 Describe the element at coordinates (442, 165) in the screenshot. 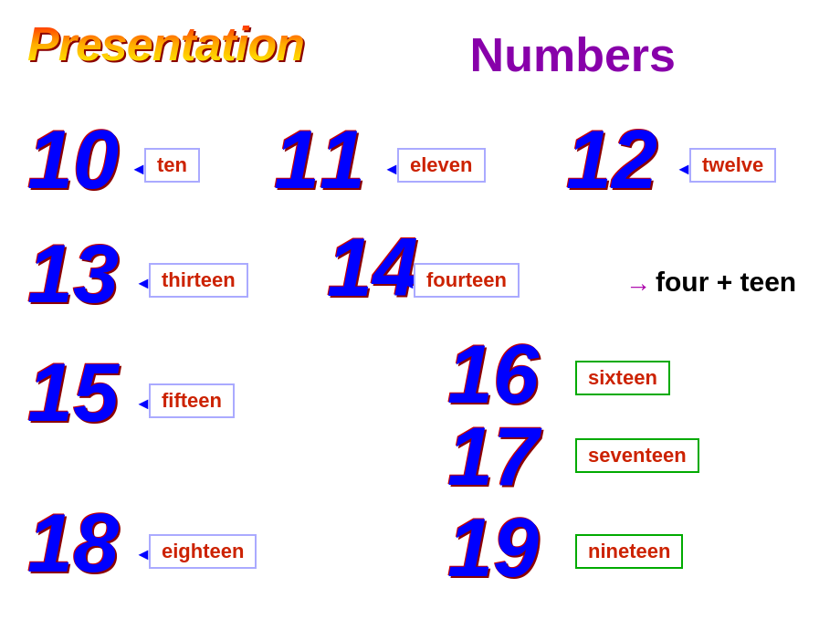

I see `label-eleven: eleven` at that location.